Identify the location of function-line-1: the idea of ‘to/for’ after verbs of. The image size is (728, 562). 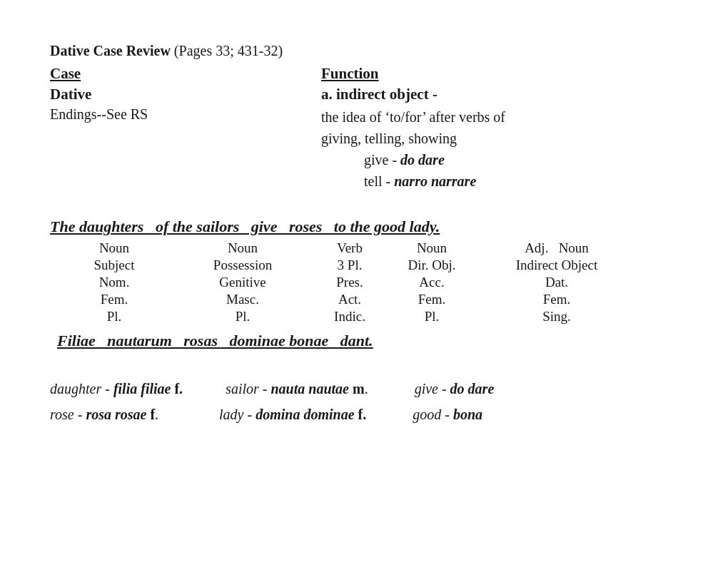
(500, 117).